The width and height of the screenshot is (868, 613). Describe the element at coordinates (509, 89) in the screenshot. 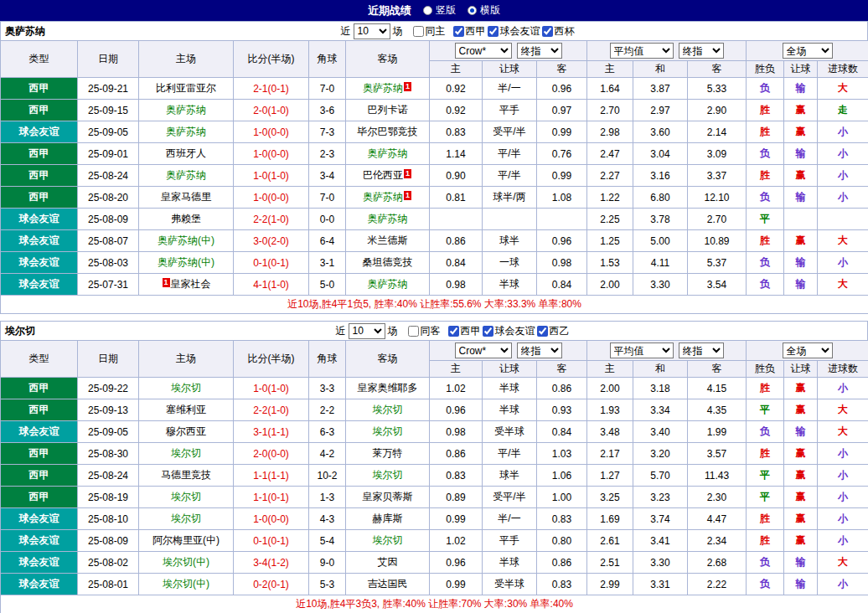

I see `odds-value-1: 半/一` at that location.